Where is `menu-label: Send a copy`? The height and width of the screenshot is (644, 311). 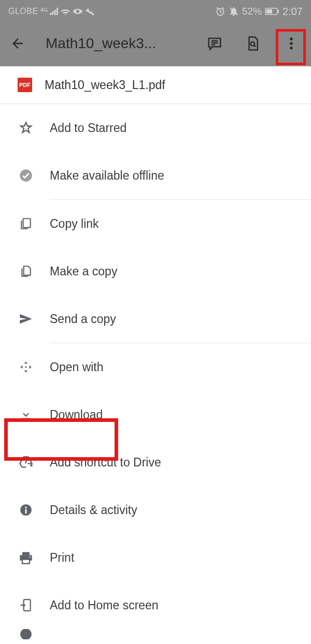
menu-label: Send a copy is located at coordinates (83, 319).